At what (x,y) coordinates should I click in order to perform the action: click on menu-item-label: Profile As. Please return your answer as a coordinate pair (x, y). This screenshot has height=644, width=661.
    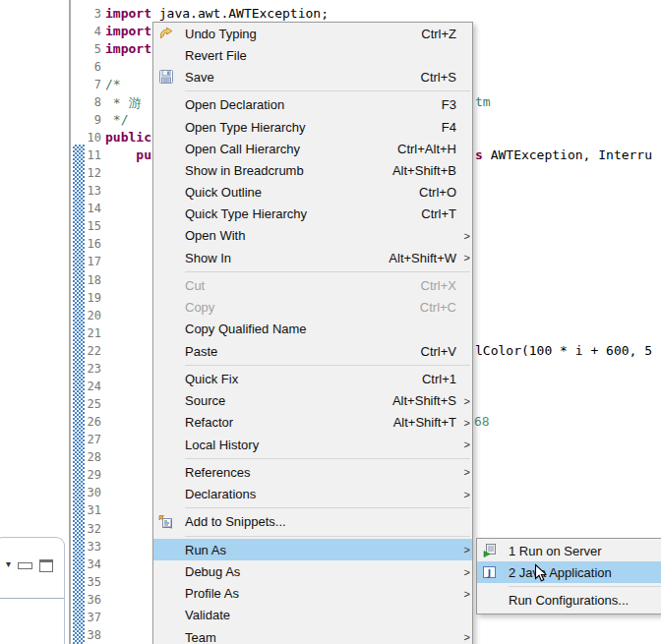
    Looking at the image, I should click on (212, 594).